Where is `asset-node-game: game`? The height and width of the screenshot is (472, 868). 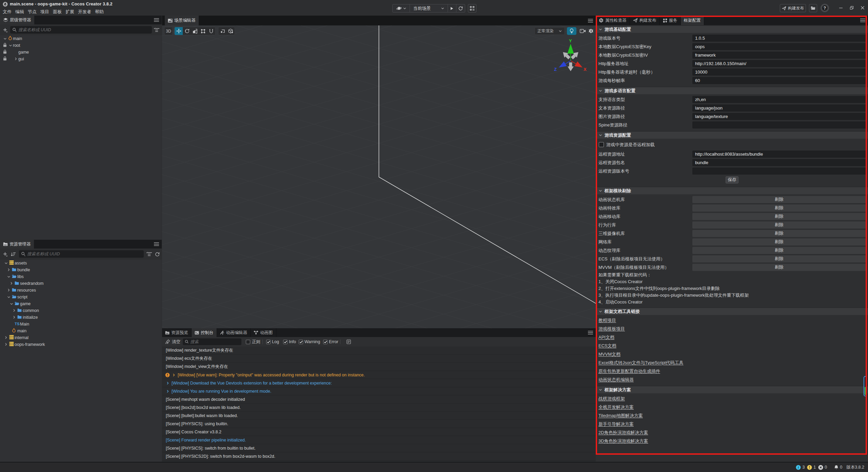
asset-node-game: game is located at coordinates (81, 304).